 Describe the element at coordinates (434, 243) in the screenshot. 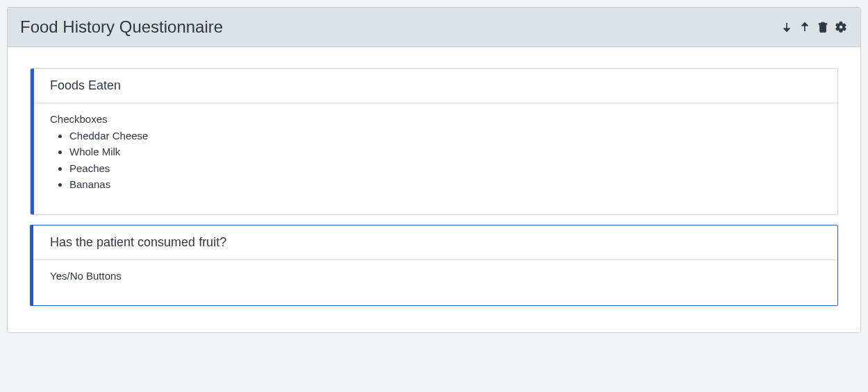

I see `question-title: Has the patient consumed fruit?` at that location.